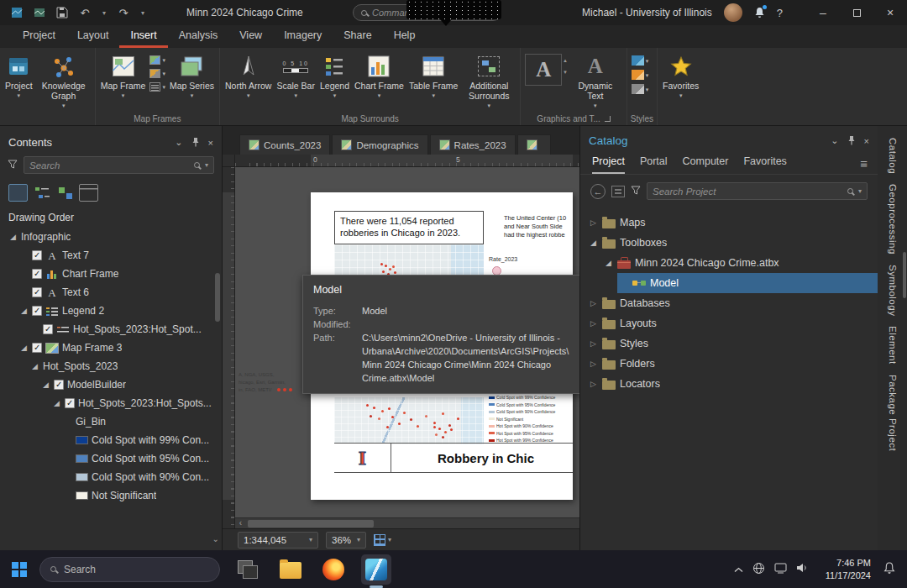 The image size is (907, 588). I want to click on contents-tree-item: Hot_Spots_2023, so click(111, 366).